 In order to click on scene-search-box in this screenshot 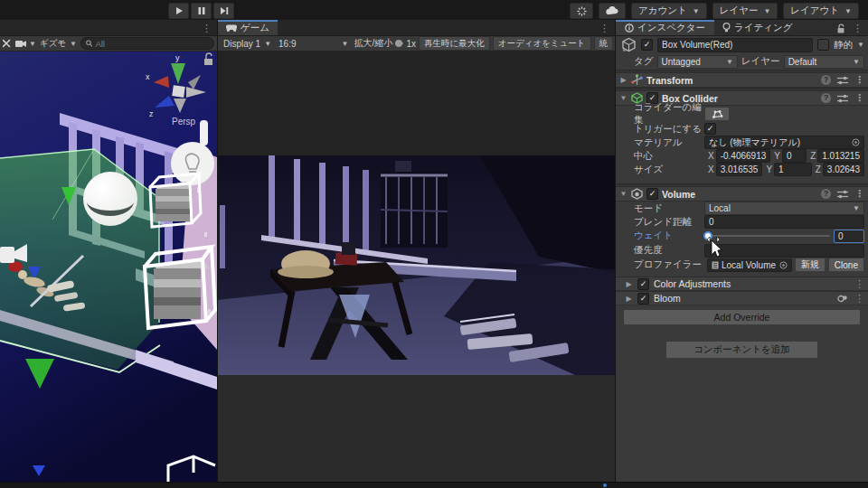, I will do `click(147, 43)`.